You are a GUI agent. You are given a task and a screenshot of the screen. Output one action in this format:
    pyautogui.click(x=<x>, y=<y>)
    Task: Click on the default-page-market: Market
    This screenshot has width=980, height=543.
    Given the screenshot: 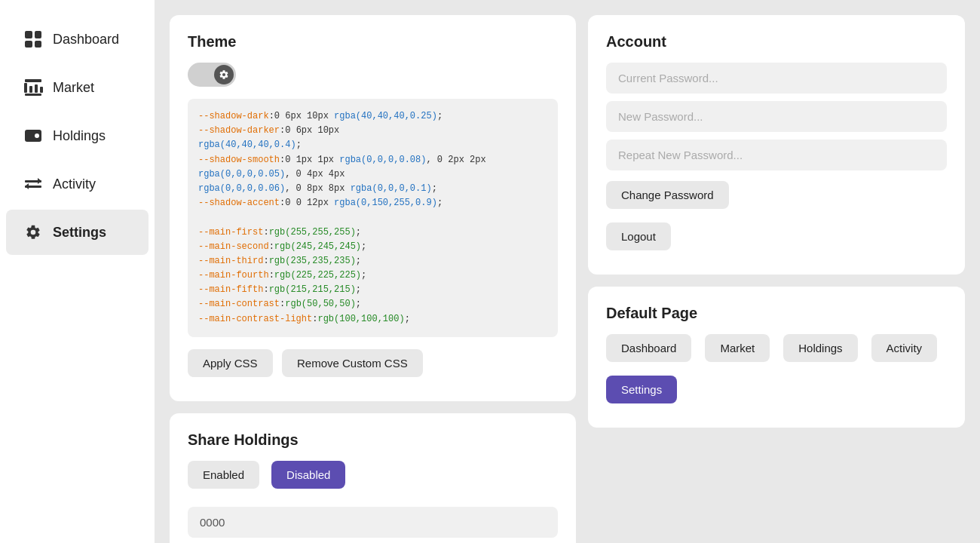 What is the action you would take?
    pyautogui.click(x=737, y=348)
    